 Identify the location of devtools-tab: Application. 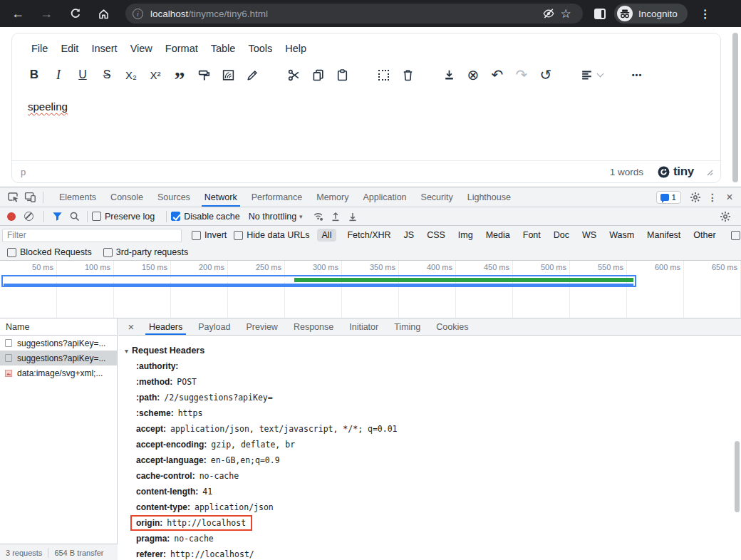
(385, 197).